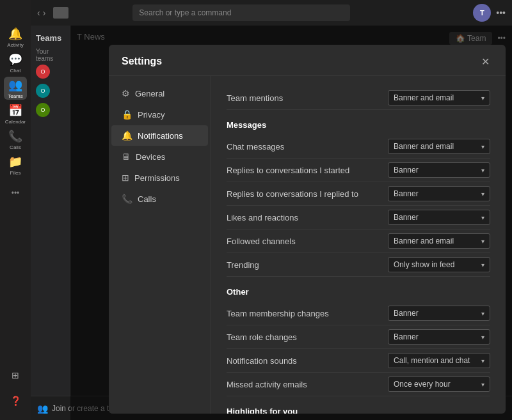 The image size is (512, 420). What do you see at coordinates (267, 385) in the screenshot?
I see `setting-label-missed-activity: Missed activity emails` at bounding box center [267, 385].